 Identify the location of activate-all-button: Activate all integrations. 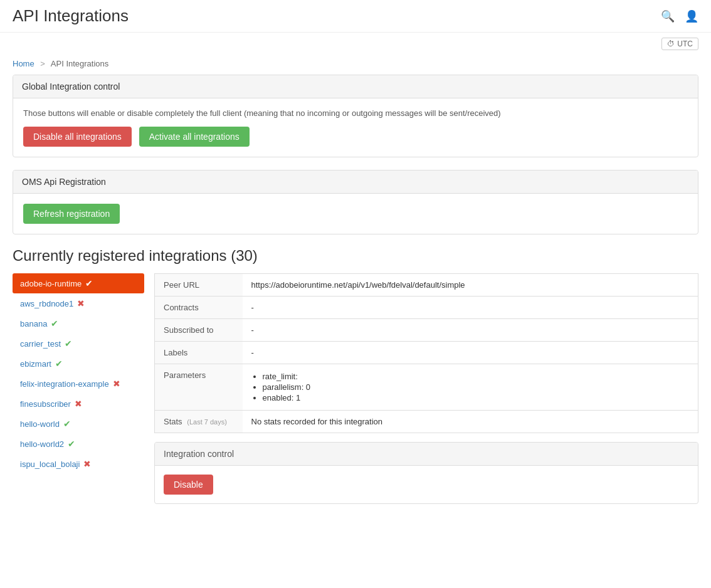
(194, 137).